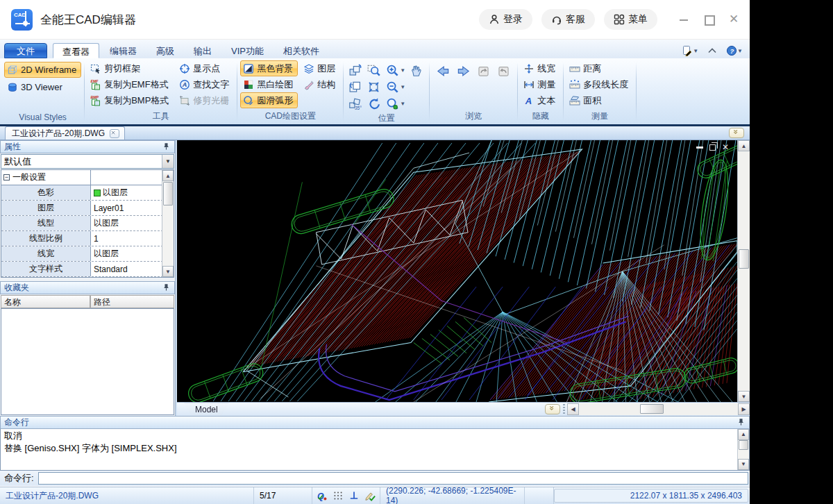 The image size is (833, 504). I want to click on command-line-2: 替换 [Geniso.SHX] 字体为 [SIMPLEX.SHX], so click(375, 448).